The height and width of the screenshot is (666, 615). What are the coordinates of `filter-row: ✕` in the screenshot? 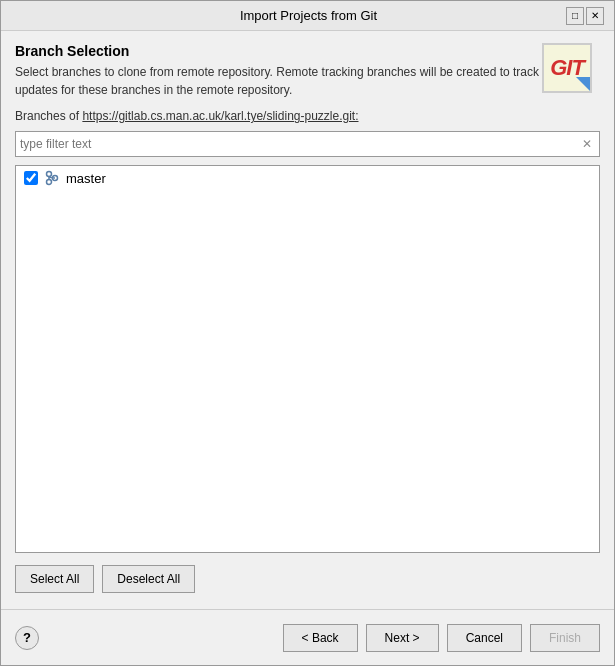 It's located at (308, 144).